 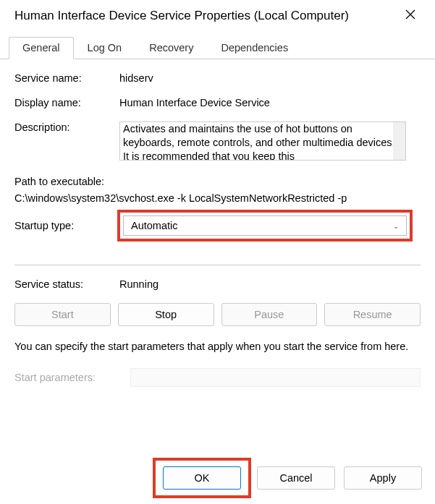 What do you see at coordinates (182, 16) in the screenshot?
I see `window-title: Human Interface Device Service Propertie…` at bounding box center [182, 16].